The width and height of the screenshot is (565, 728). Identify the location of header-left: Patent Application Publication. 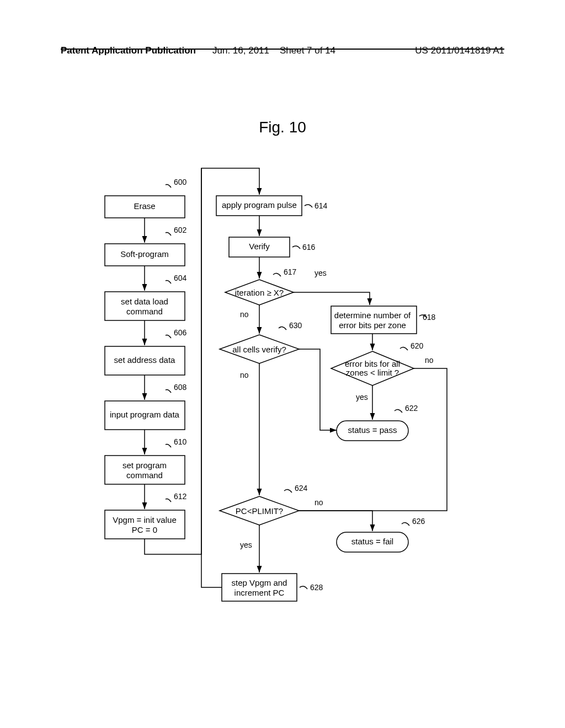
(128, 51).